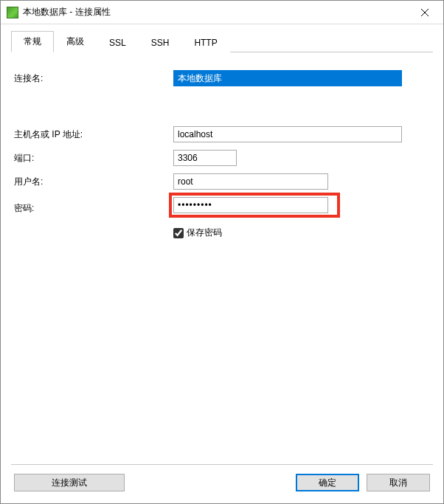  Describe the element at coordinates (94, 182) in the screenshot. I see `label-user: 用户名:` at that location.